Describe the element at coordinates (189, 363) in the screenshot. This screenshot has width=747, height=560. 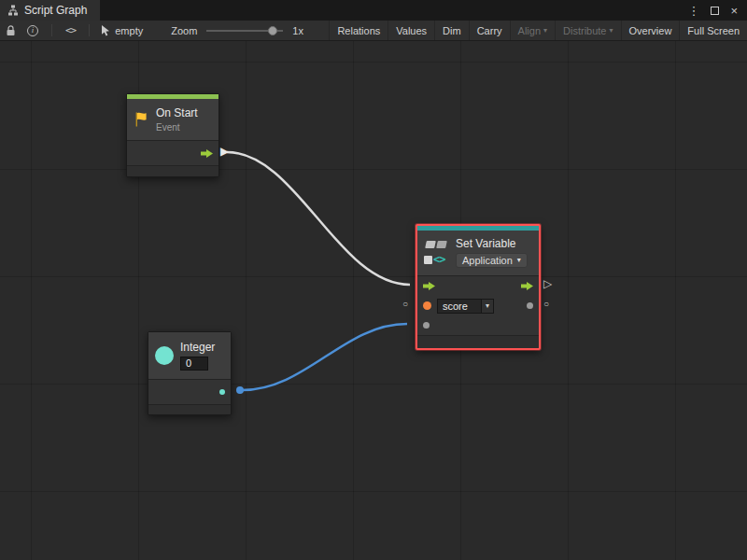
I see `integer-value: 0` at that location.